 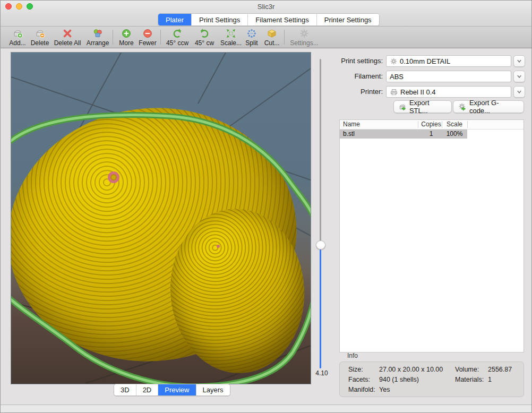 What do you see at coordinates (175, 20) in the screenshot?
I see `tab-plater: Plater` at bounding box center [175, 20].